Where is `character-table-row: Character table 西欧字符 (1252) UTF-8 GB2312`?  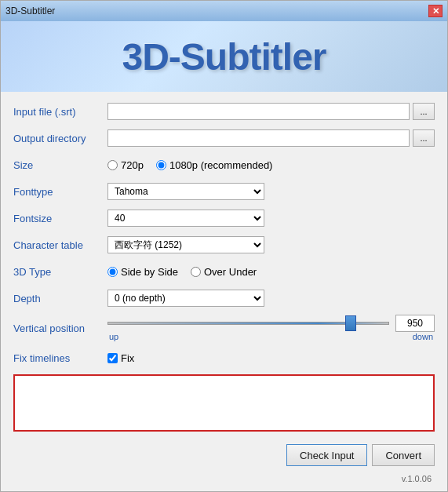
character-table-row: Character table 西欧字符 (1252) UTF-8 GB2312 is located at coordinates (224, 245).